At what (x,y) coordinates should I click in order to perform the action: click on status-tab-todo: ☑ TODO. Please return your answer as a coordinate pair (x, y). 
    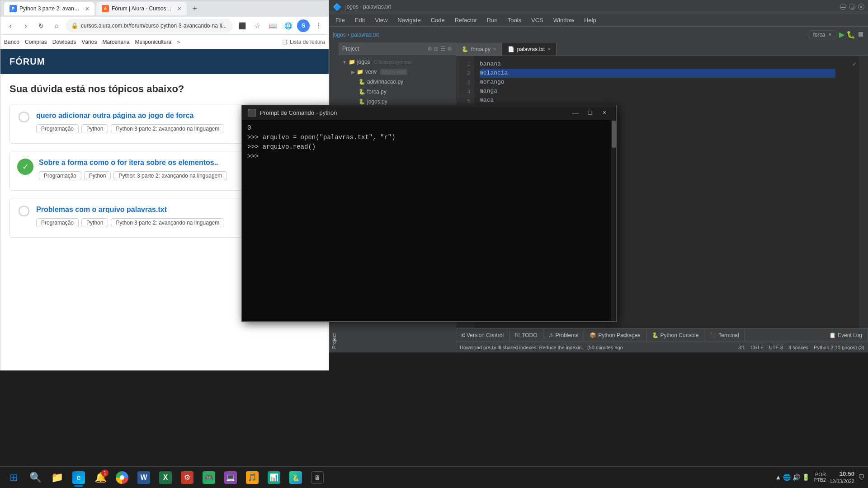
    Looking at the image, I should click on (526, 335).